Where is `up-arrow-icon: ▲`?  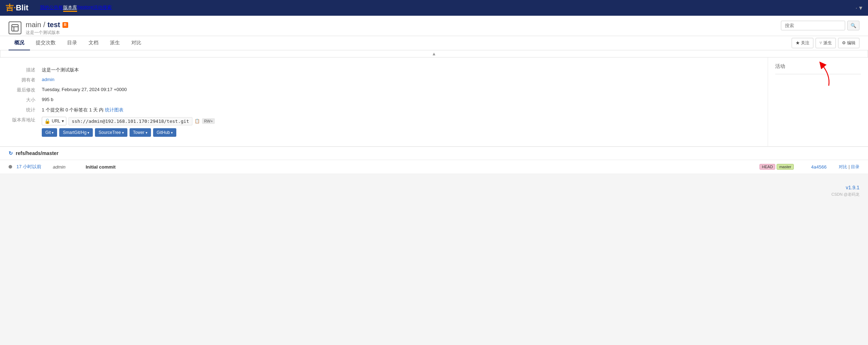 up-arrow-icon: ▲ is located at coordinates (434, 54).